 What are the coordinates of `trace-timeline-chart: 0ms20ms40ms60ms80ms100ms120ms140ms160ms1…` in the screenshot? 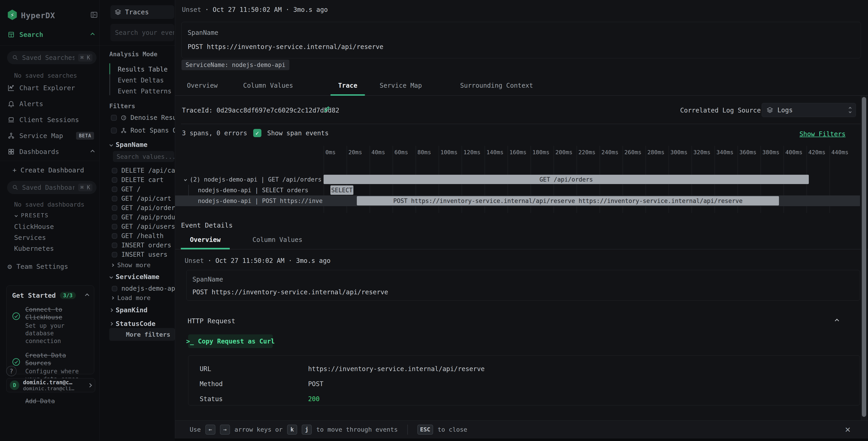 It's located at (518, 179).